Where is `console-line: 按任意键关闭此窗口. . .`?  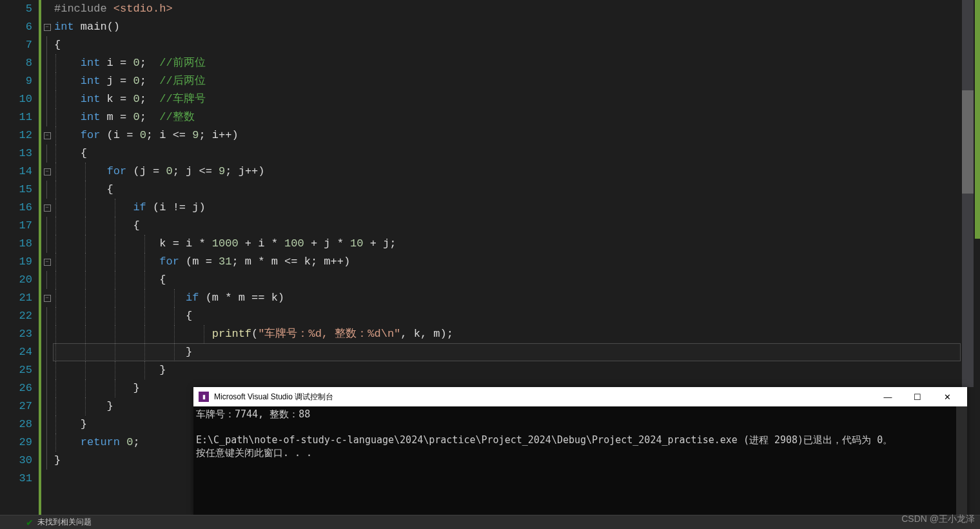
console-line: 按任意键关闭此窗口. . . is located at coordinates (254, 453).